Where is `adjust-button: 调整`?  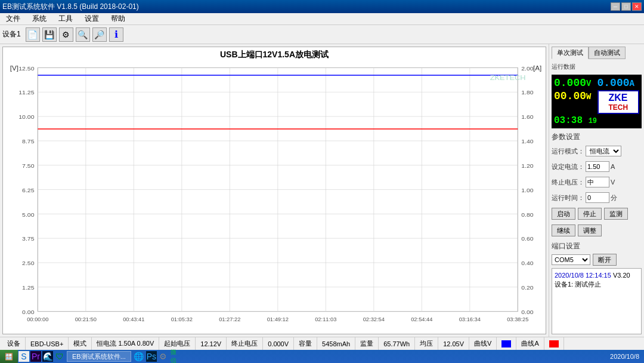 adjust-button: 调整 is located at coordinates (590, 230).